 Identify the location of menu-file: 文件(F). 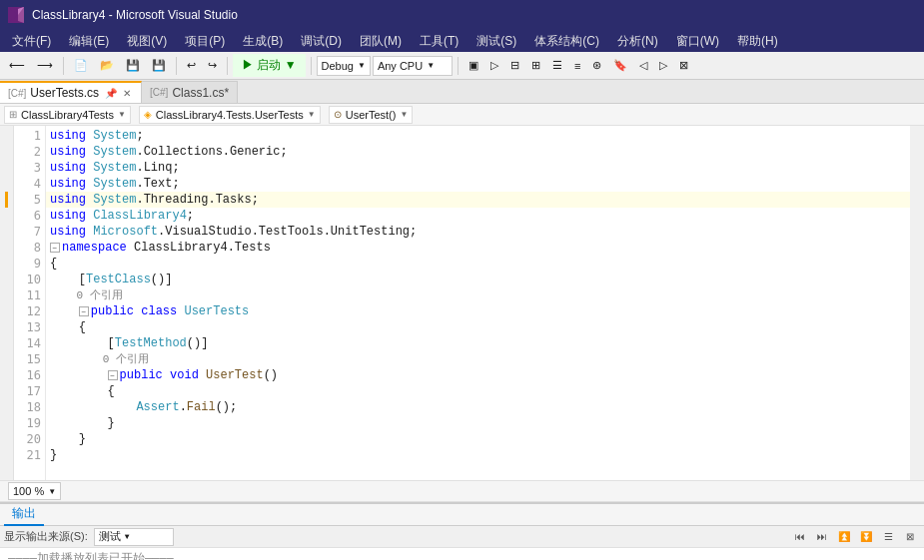
(32, 42).